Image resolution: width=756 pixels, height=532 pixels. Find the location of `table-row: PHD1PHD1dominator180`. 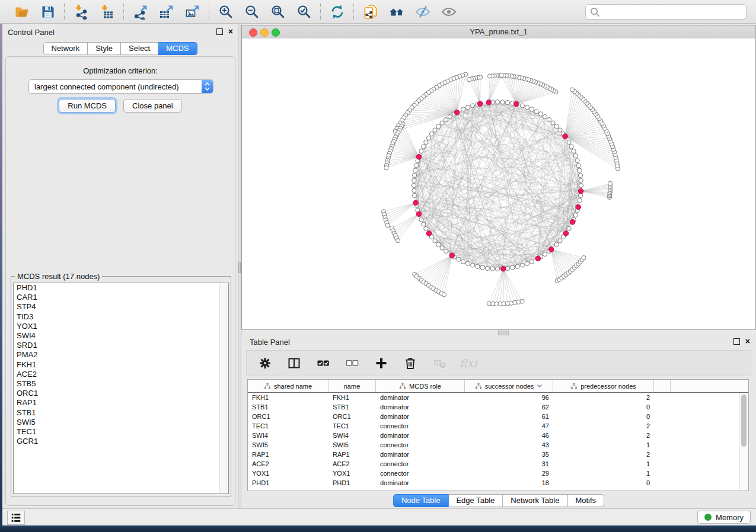

table-row: PHD1PHD1dominator180 is located at coordinates (498, 483).